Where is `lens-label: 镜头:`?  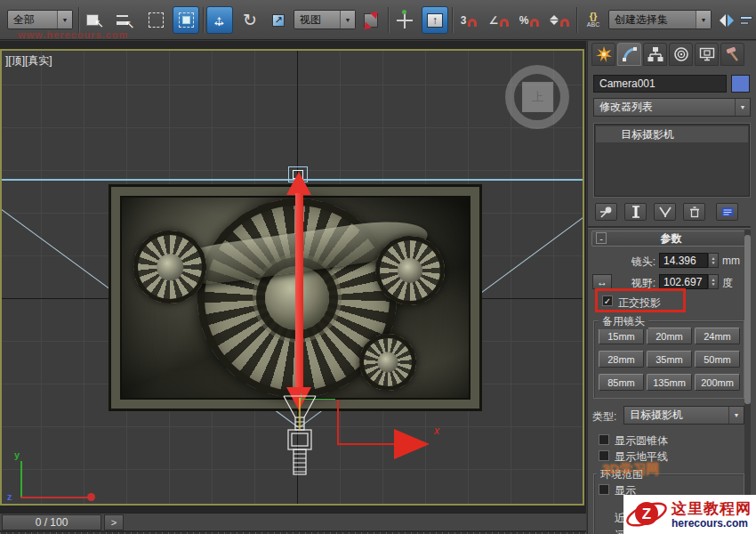 lens-label: 镜头: is located at coordinates (639, 262).